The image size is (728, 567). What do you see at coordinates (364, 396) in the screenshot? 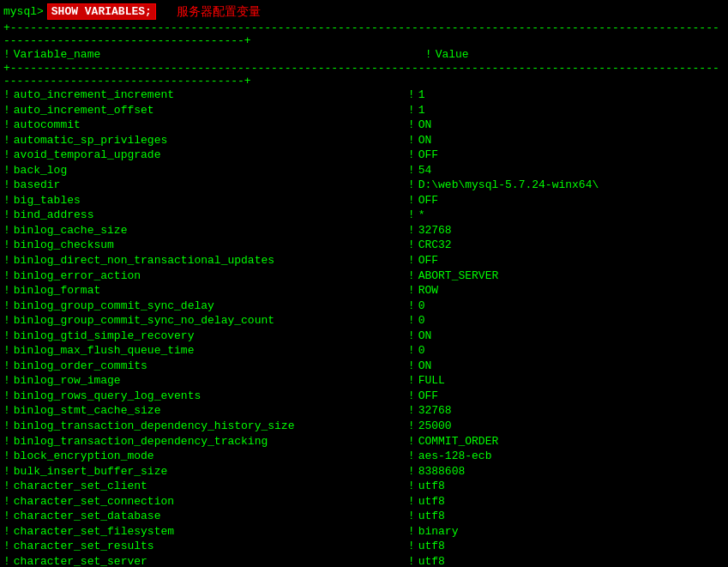
I see `table-row: !binlog_rows_query_log_events!OFF` at bounding box center [364, 396].